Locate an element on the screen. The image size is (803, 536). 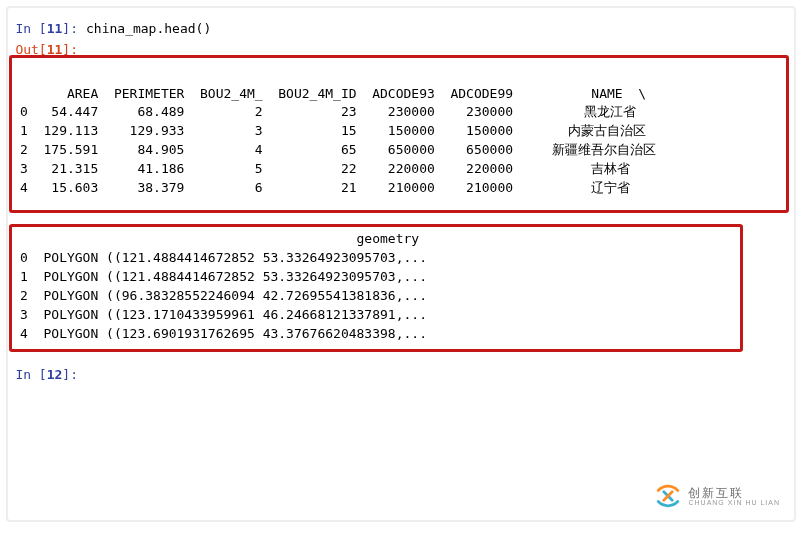
watermark-sub: CHUANG XIN HU LIAN is located at coordinates (734, 502).